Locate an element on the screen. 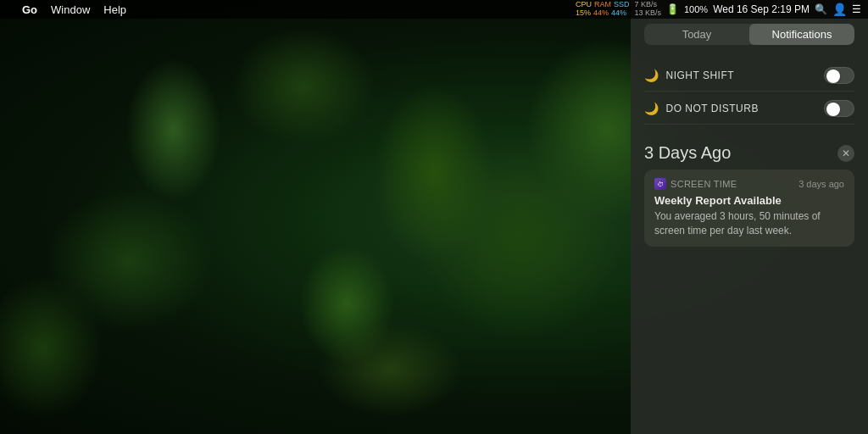 The image size is (868, 434). tab-today: Today is located at coordinates (697, 34).